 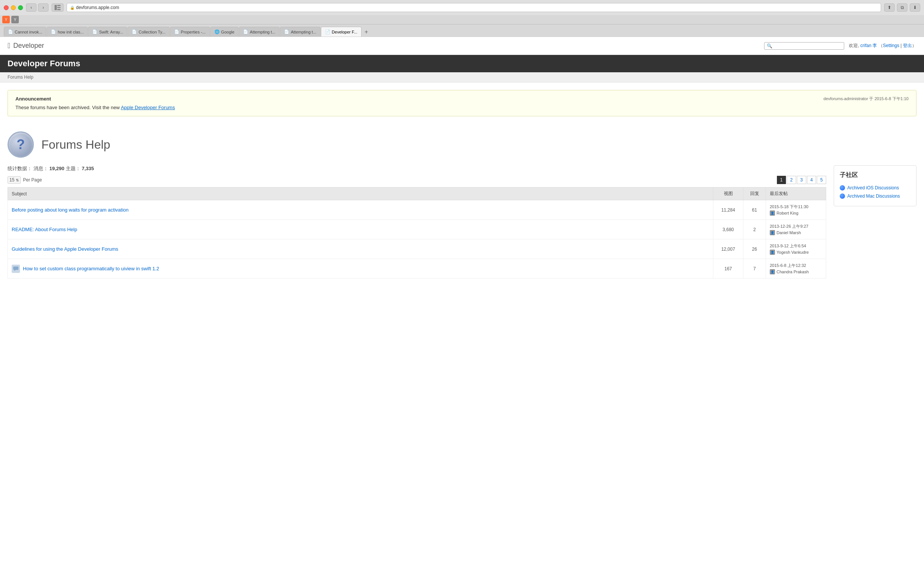 What do you see at coordinates (902, 8) in the screenshot?
I see `new-tab-button: ⧉` at bounding box center [902, 8].